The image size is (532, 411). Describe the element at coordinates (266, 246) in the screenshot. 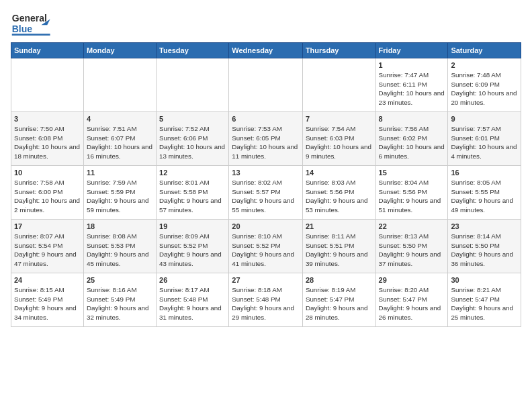

I see `calendar-week-4: 17Sunrise: 8:07 AM Sunset: 5:54 PM Dayli…` at that location.